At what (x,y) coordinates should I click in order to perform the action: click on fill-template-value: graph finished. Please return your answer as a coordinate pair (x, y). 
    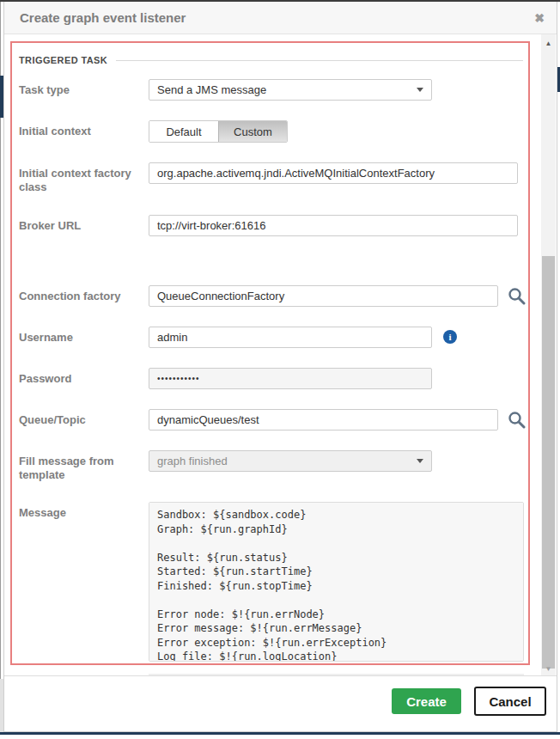
    Looking at the image, I should click on (192, 461).